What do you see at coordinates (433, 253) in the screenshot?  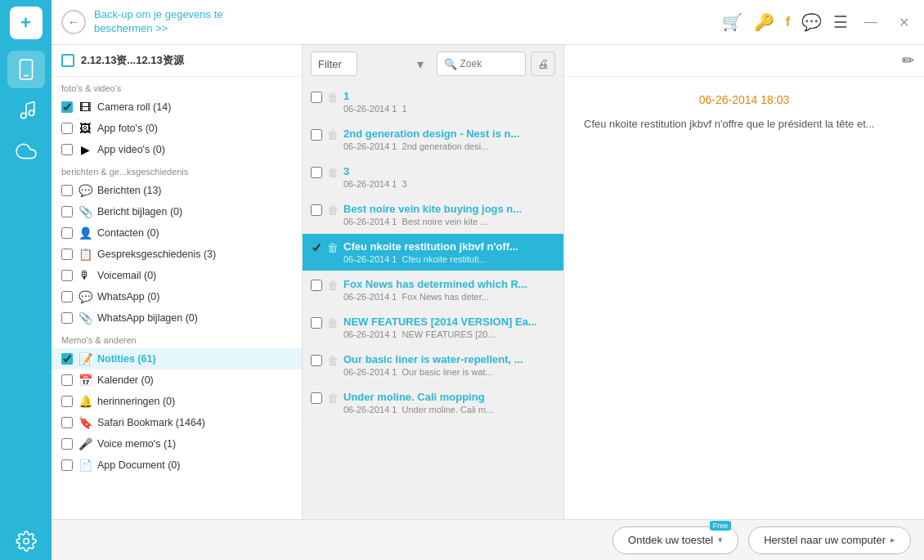 I see `list-item: 🗑 Cfeu nkoite restitution jkbvf n'off...…` at bounding box center [433, 253].